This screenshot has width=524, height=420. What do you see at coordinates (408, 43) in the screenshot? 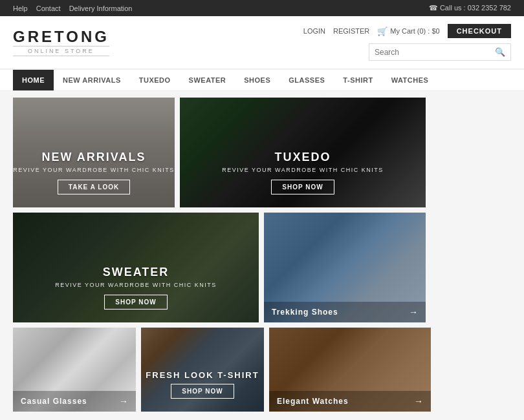
I see `header-right: LOGIN REGISTER 🛒 My Cart (0) : $0 CHECKO…` at bounding box center [408, 43].